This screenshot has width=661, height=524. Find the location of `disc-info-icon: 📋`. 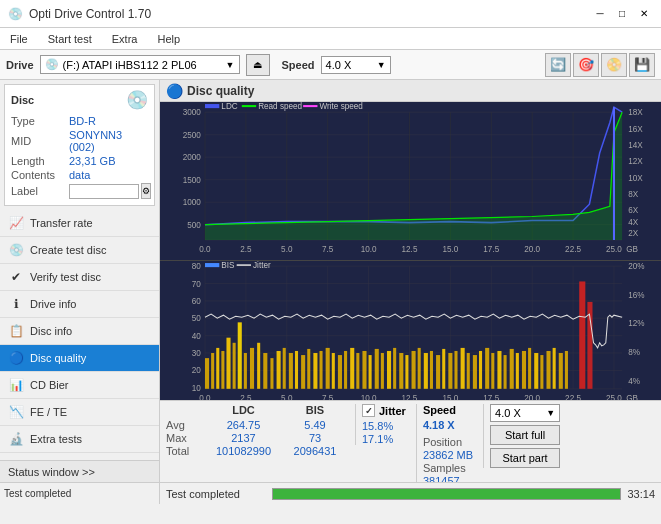

disc-info-icon: 📋 is located at coordinates (16, 331).